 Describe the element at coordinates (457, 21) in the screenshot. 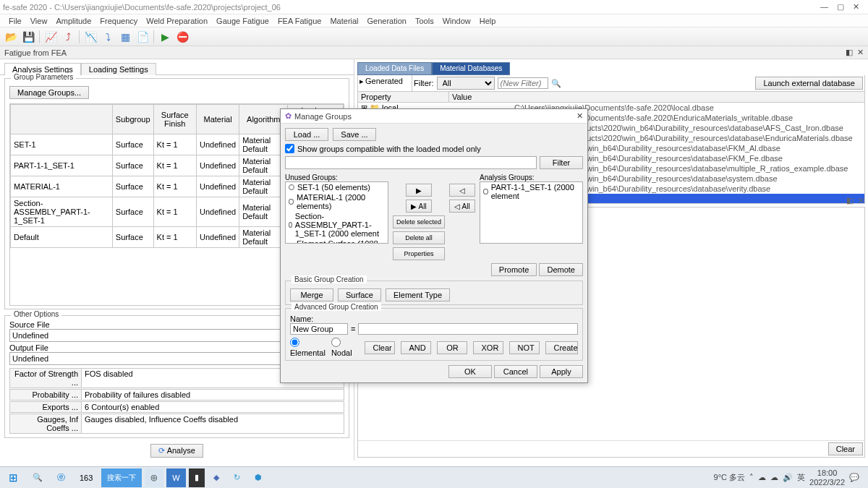

I see `menu-window: Window` at that location.